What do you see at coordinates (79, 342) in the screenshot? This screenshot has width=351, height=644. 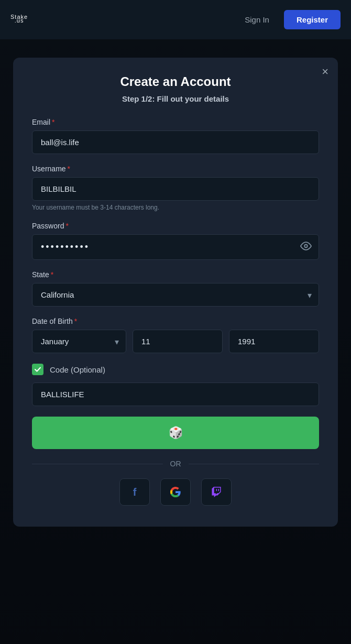 I see `dob-month-wrapper: January February March April May June Ju…` at bounding box center [79, 342].